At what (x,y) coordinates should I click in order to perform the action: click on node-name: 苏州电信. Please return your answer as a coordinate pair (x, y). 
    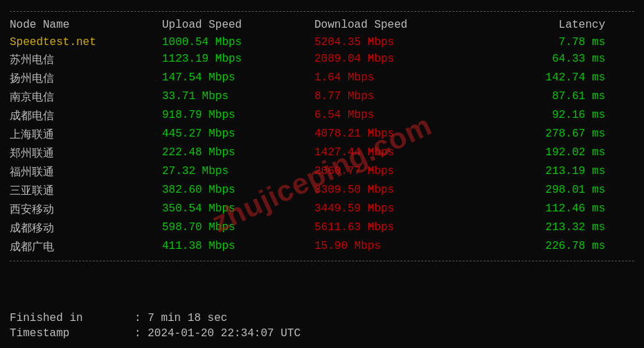
    Looking at the image, I should click on (86, 60).